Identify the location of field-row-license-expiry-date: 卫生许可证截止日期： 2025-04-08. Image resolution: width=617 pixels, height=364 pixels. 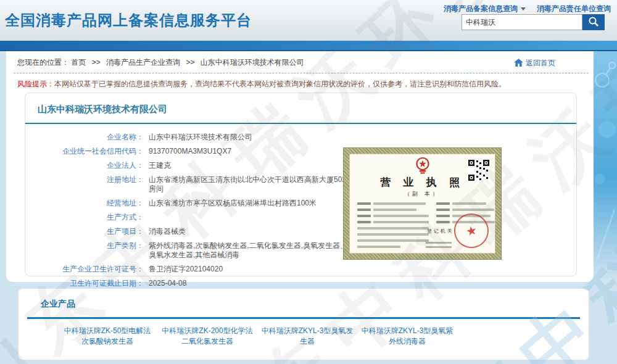
(198, 284).